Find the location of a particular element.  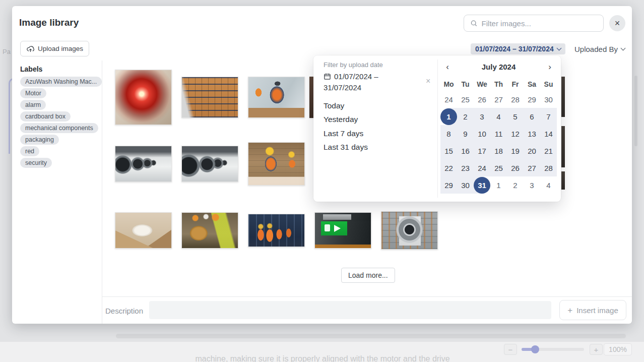

label-tag-alarm: alarm is located at coordinates (33, 105).